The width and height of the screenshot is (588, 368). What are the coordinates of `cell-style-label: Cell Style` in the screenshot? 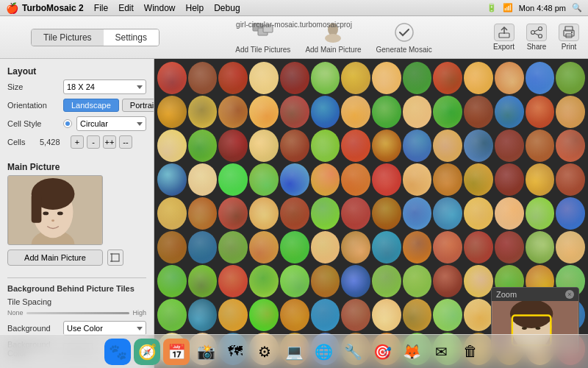 It's located at (33, 124).